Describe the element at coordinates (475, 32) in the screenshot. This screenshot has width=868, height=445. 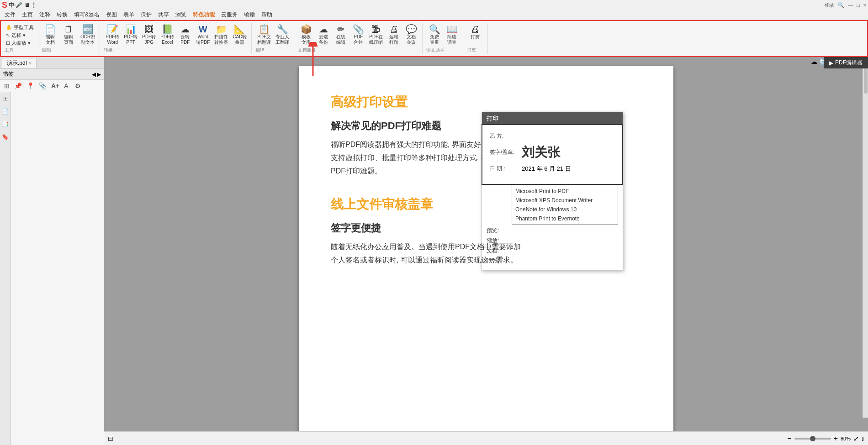
I see `print-btn: 🖨 打窝` at that location.